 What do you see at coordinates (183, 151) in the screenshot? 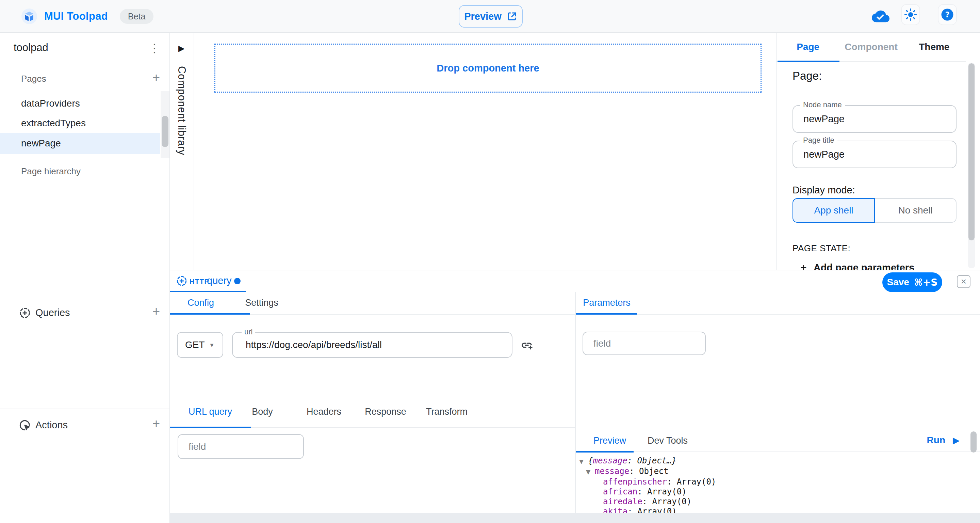
I see `component-library-panel: ▶ Component library` at bounding box center [183, 151].